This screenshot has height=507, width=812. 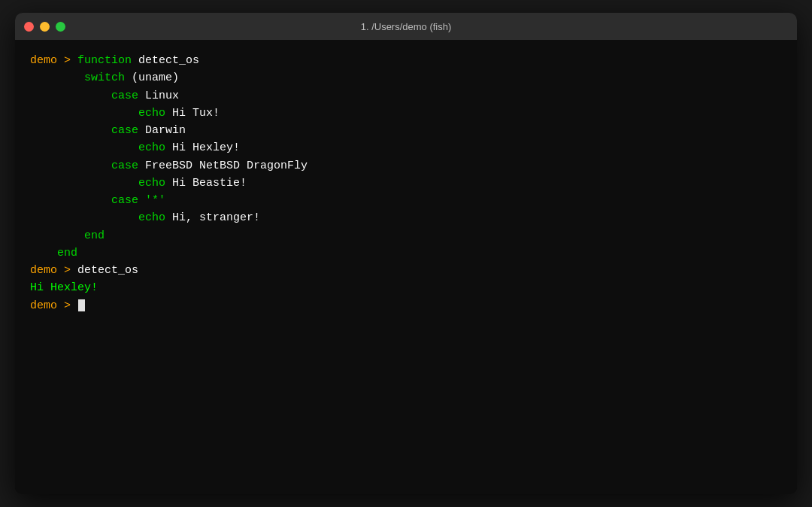 What do you see at coordinates (406, 26) in the screenshot?
I see `titlebar: 1. /Users/demo (fish)` at bounding box center [406, 26].